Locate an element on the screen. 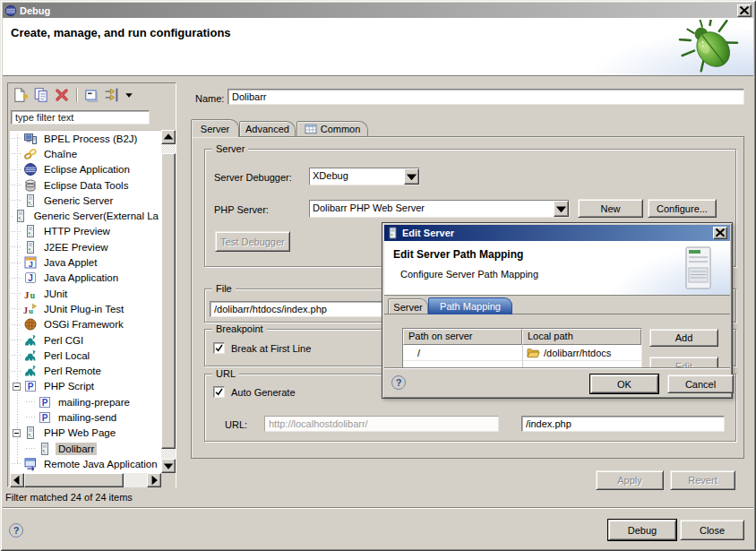 The width and height of the screenshot is (756, 551). database-icon is located at coordinates (30, 185).